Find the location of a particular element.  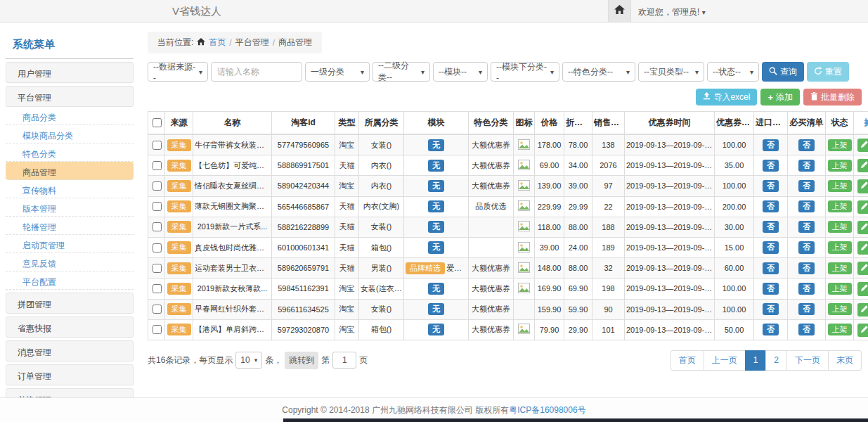

sidebar-item: 模块商品分类 is located at coordinates (70, 134).